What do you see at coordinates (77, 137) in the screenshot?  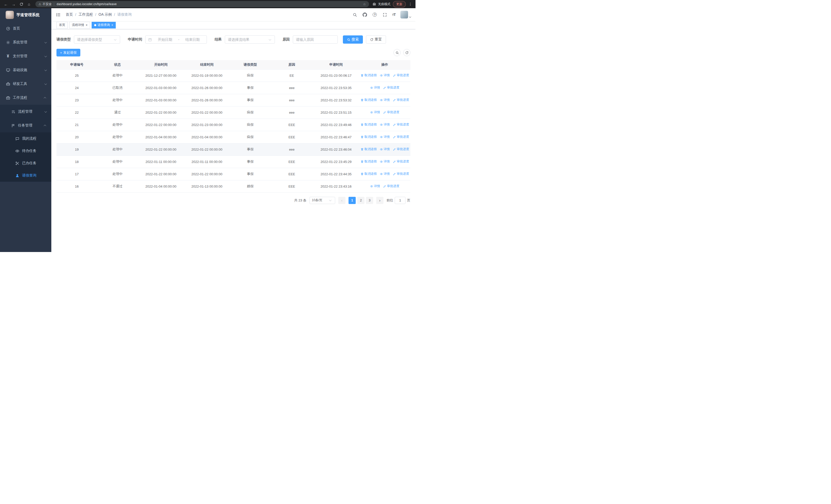 I see `cell-id: 20` at bounding box center [77, 137].